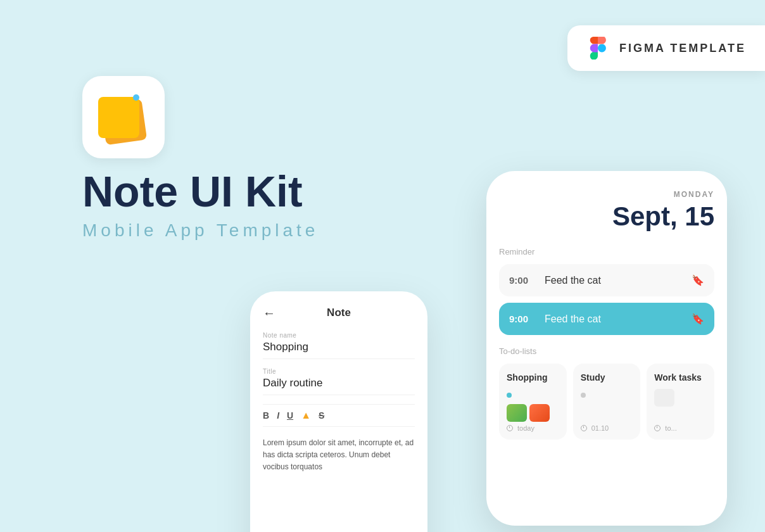 The height and width of the screenshot is (532, 765). What do you see at coordinates (680, 402) in the screenshot?
I see `todo-card-work: Work tasks to...` at bounding box center [680, 402].